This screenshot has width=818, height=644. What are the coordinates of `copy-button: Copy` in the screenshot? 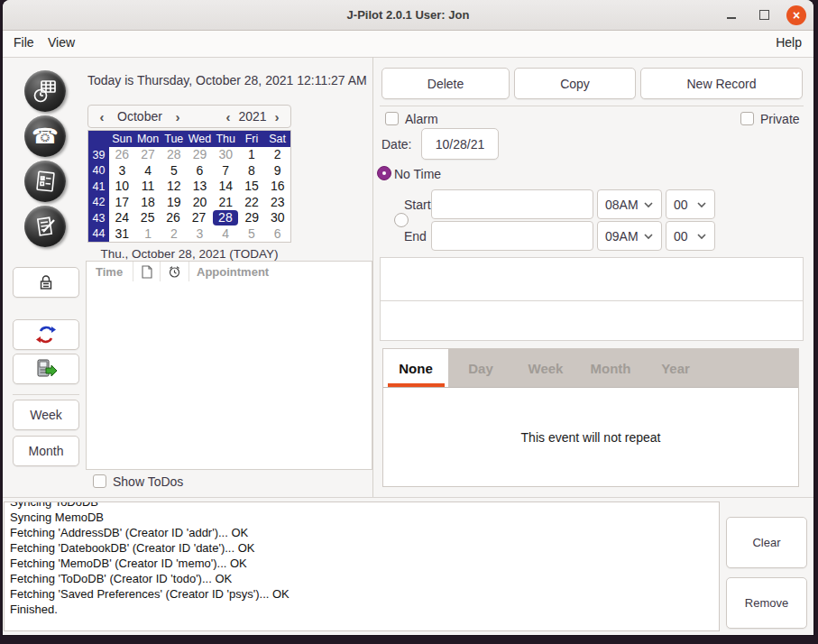 It's located at (575, 83).